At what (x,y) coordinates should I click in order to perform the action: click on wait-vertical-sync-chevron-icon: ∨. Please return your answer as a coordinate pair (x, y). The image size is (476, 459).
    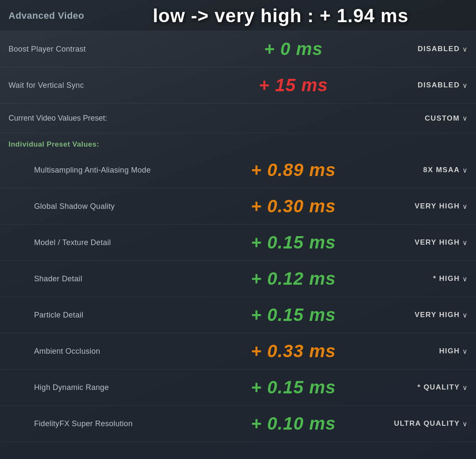
    Looking at the image, I should click on (465, 85).